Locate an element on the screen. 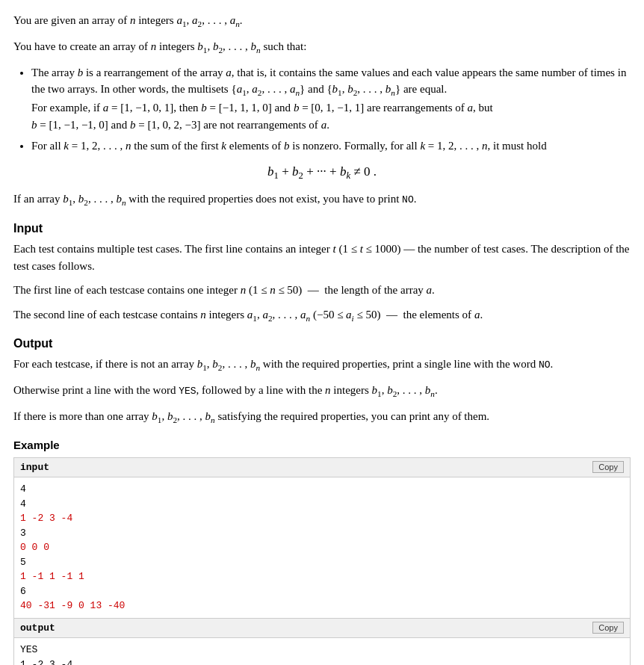 This screenshot has width=644, height=665. input-line-4: 3 is located at coordinates (23, 533).